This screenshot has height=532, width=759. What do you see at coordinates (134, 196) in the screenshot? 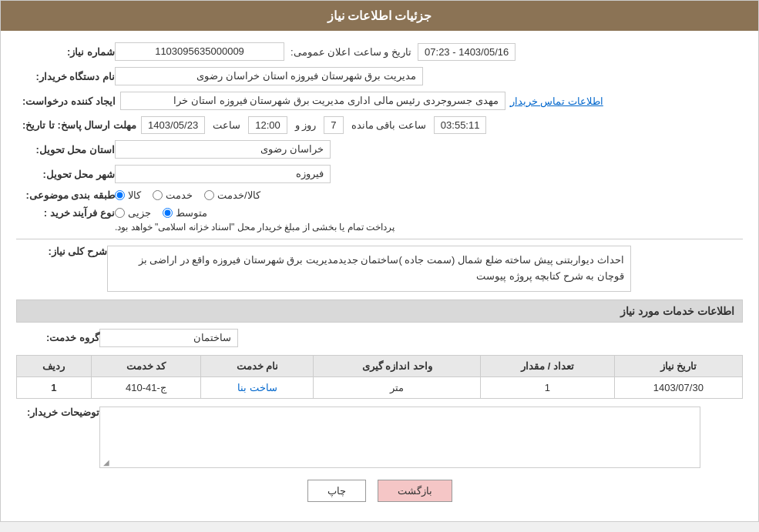
I see `category-kala-label: کالا` at bounding box center [134, 196].